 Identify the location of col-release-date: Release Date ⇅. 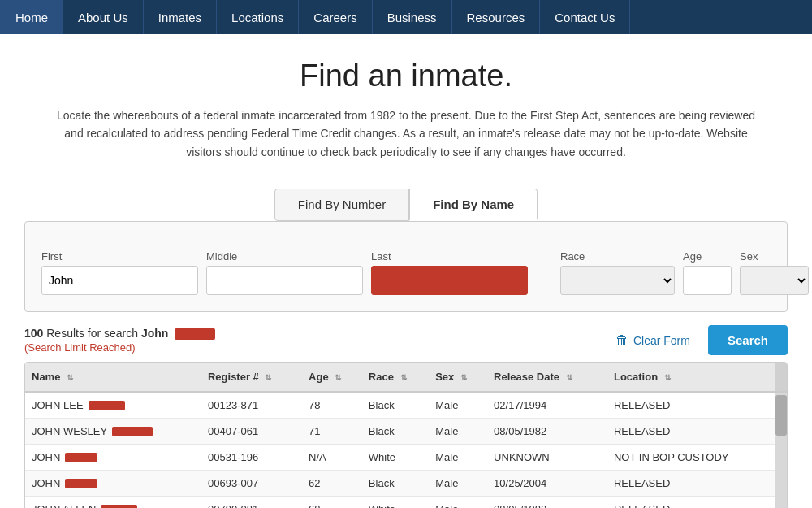
(547, 377).